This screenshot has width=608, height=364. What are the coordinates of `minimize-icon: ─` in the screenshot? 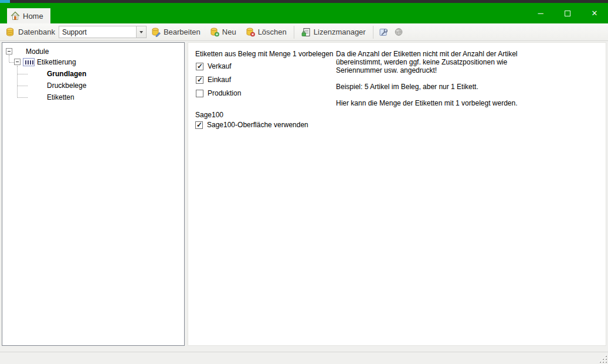 It's located at (541, 13).